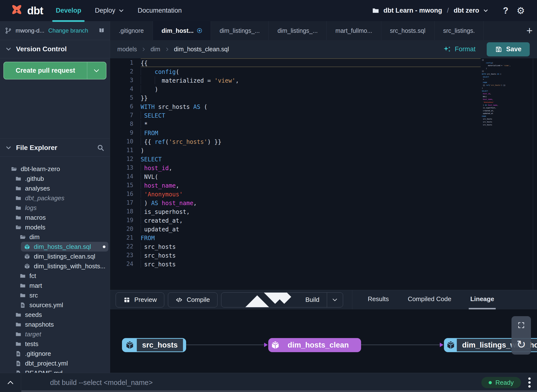  What do you see at coordinates (311, 106) in the screenshot?
I see `code-line: WITH src_hosts AS (` at bounding box center [311, 106].